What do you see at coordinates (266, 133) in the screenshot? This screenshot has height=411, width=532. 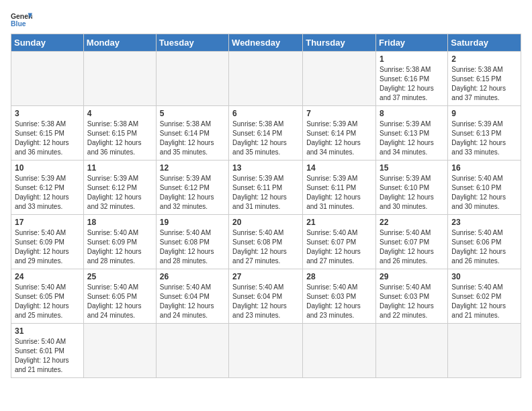 I see `calendar-week-row: 3Sunrise: 5:38 AM Sunset: 6:15 PM Daylig…` at bounding box center [266, 133].